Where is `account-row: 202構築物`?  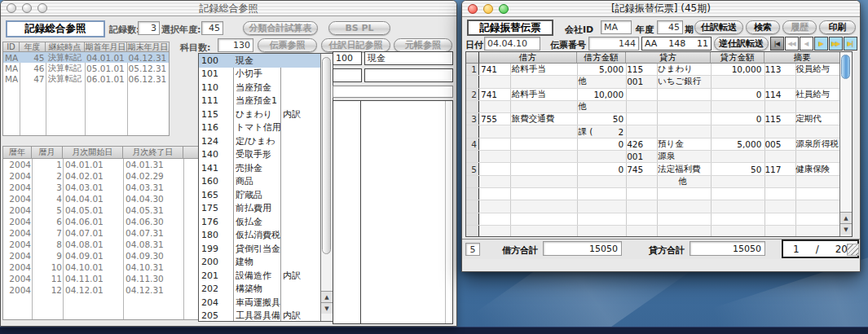 account-row: 202構築物 is located at coordinates (259, 290).